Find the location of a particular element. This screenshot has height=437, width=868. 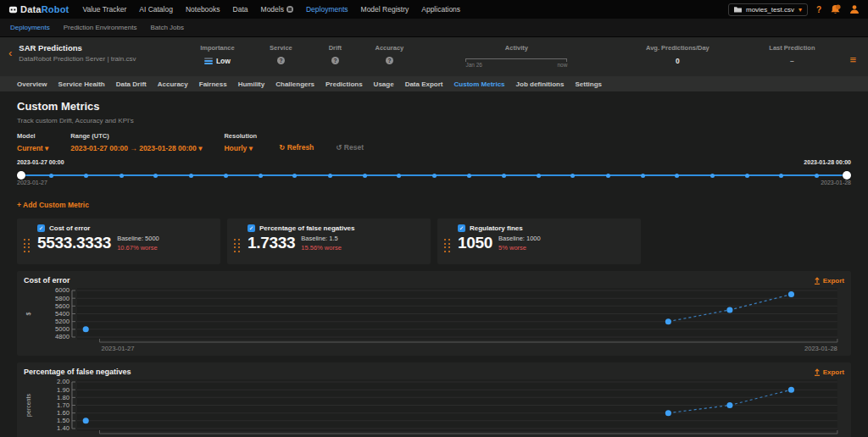

nav-item-models: Models is located at coordinates (277, 9).